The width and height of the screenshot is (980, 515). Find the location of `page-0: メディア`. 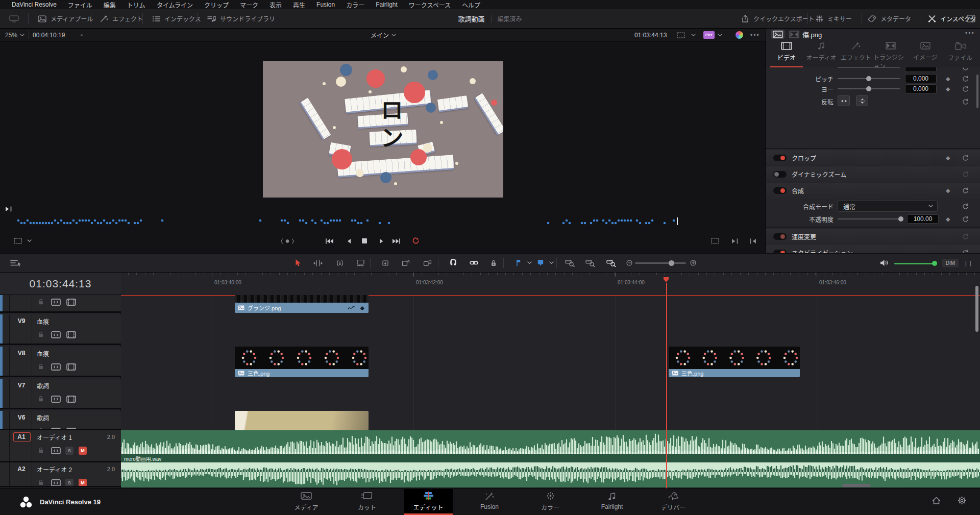

page-0: メディア is located at coordinates (306, 501).